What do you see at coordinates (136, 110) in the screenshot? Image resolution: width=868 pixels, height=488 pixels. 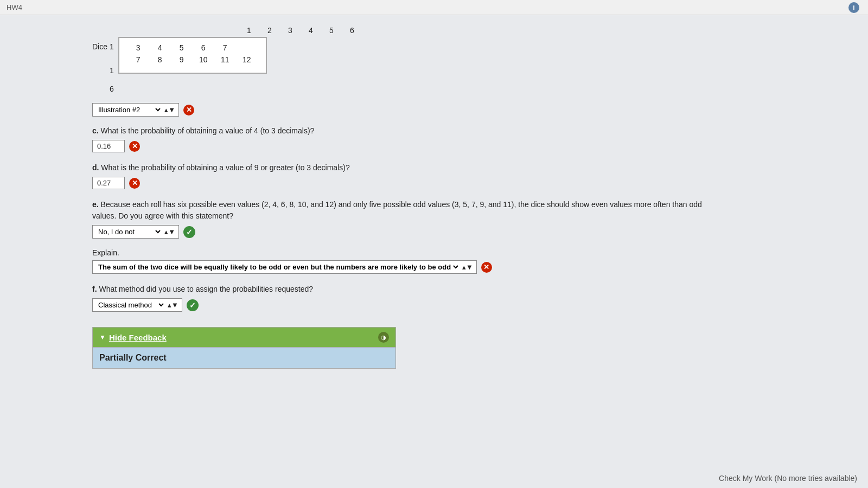 I see `illustration-dropdown: Illustration #2 ▴▼` at bounding box center [136, 110].